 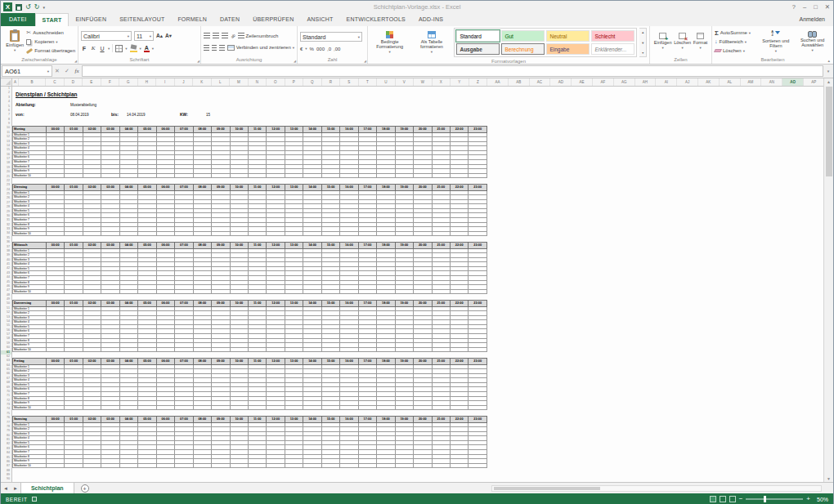 What do you see at coordinates (479, 82) in the screenshot?
I see `column-header-z: Z` at bounding box center [479, 82].